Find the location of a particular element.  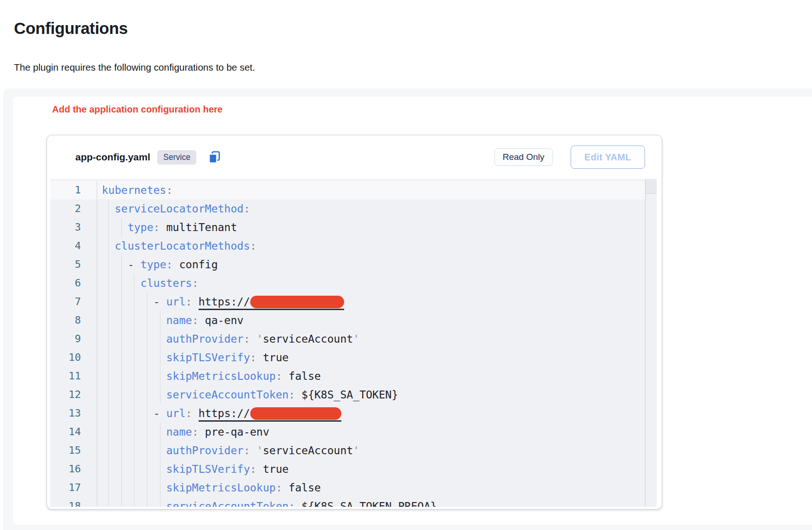

editor-scrollbar is located at coordinates (651, 343).